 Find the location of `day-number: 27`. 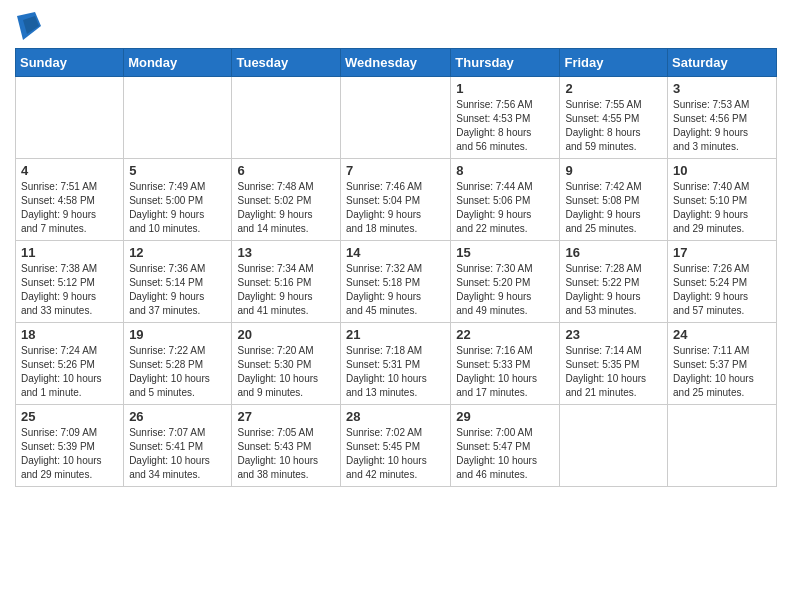

day-number: 27 is located at coordinates (286, 416).